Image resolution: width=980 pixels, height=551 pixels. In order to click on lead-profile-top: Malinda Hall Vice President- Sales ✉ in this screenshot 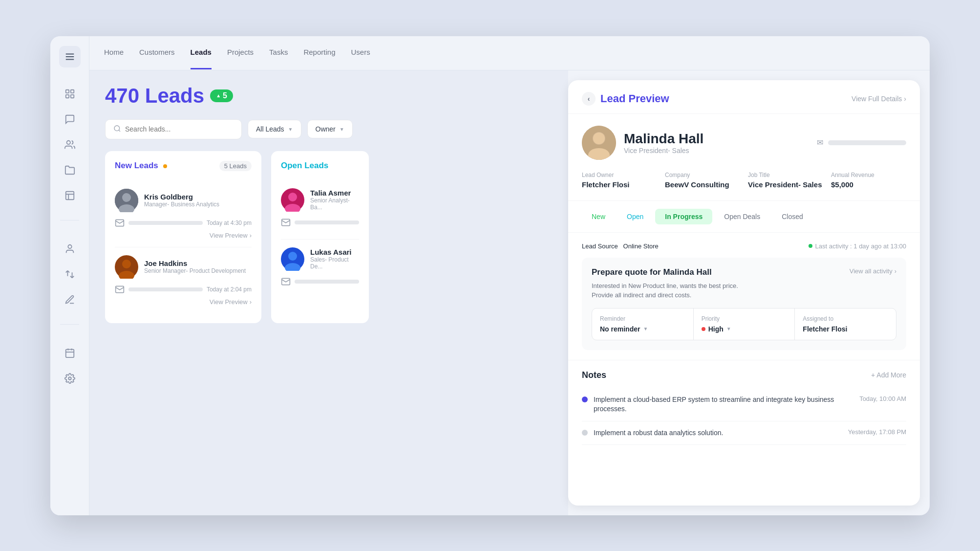, I will do `click(744, 143)`.